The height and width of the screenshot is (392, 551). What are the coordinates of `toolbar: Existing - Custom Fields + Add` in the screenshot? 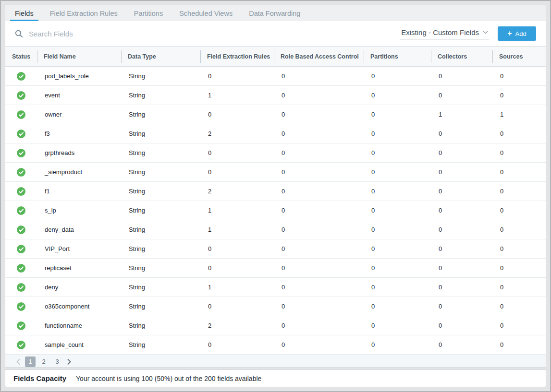 It's located at (276, 34).